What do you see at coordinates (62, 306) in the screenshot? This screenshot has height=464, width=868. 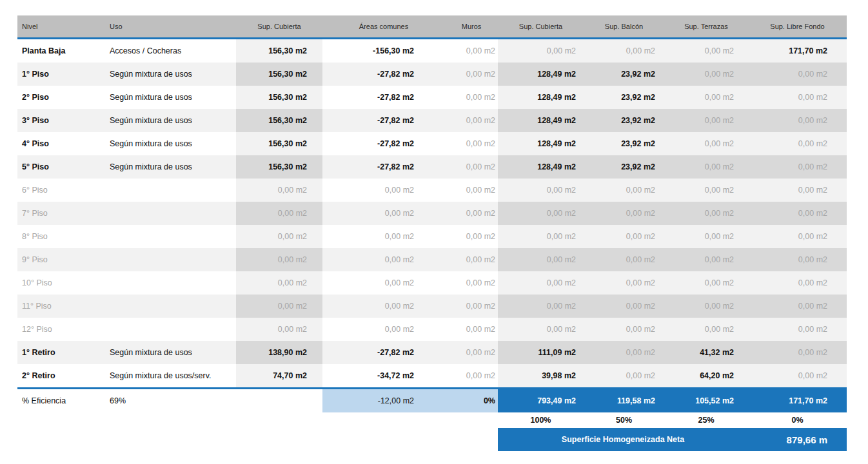 I see `cell-nivel: 11° Piso` at bounding box center [62, 306].